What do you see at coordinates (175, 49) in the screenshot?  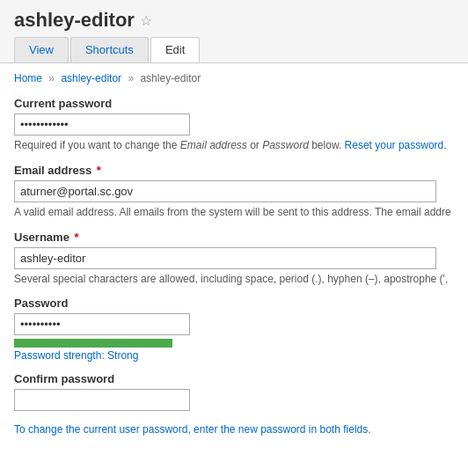 I see `tab-edit: Edit` at bounding box center [175, 49].